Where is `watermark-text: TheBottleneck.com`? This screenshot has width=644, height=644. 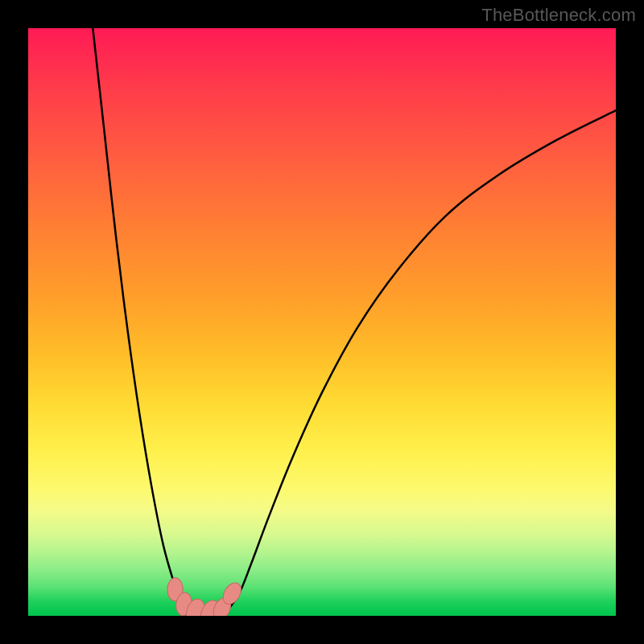 watermark-text: TheBottleneck.com is located at coordinates (559, 15).